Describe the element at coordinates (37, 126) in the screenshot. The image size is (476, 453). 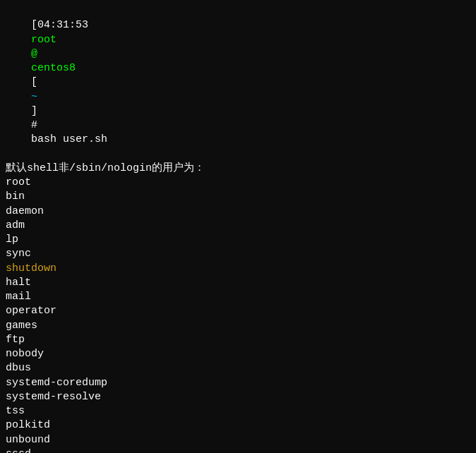
I see `prompt-hash: #` at that location.